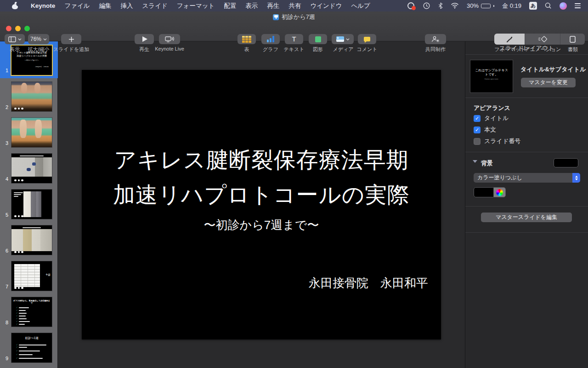 This screenshot has height=368, width=588. What do you see at coordinates (572, 39) in the screenshot?
I see `document-panel-button` at bounding box center [572, 39].